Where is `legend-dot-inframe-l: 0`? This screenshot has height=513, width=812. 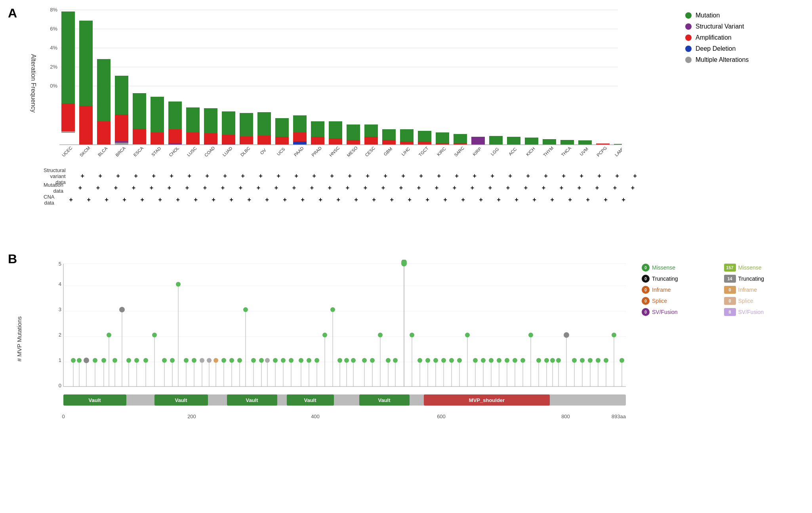
legend-dot-inframe-l: 0 is located at coordinates (646, 290).